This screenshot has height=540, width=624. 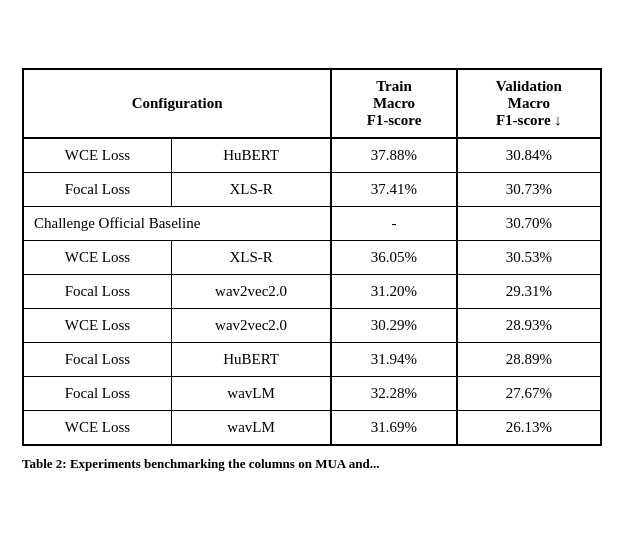 I want to click on train-cell: 37.41%, so click(x=394, y=190).